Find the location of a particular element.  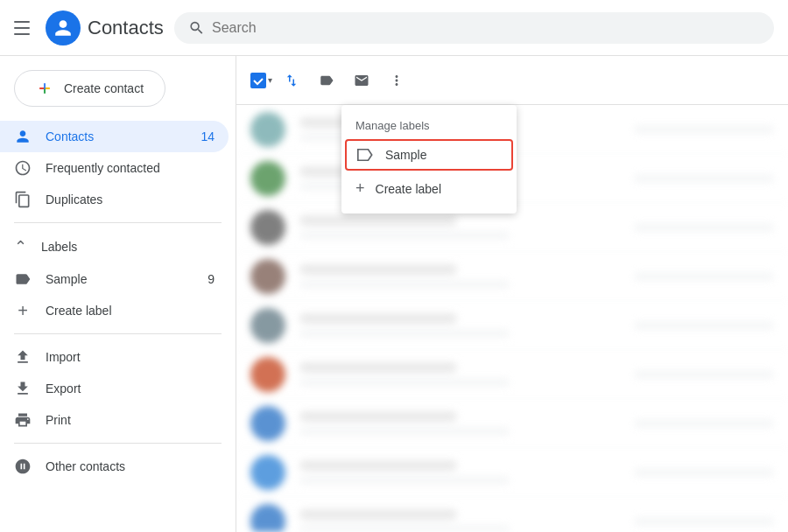

sample-label-icon is located at coordinates (366, 155).